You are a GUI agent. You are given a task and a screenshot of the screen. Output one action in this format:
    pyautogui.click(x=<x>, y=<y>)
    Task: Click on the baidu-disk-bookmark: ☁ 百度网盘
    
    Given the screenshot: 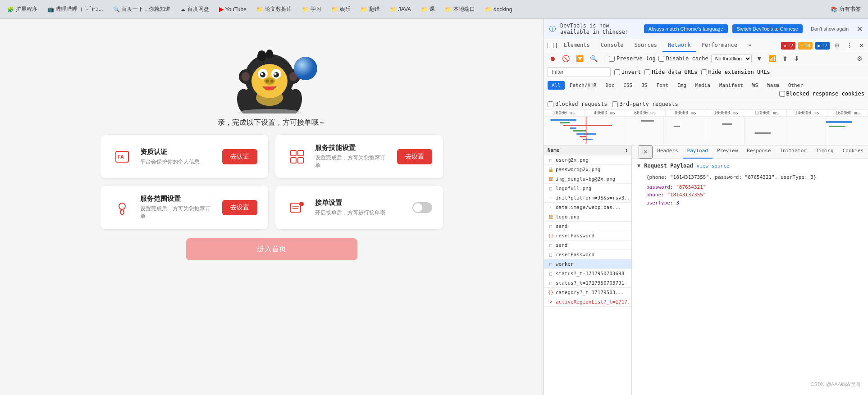 What is the action you would take?
    pyautogui.click(x=195, y=9)
    